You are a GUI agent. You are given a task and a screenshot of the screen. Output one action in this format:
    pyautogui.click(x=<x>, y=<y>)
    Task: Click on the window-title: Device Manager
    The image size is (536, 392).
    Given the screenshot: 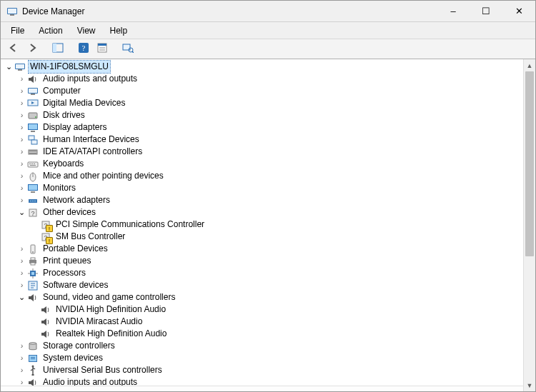 What is the action you would take?
    pyautogui.click(x=53, y=11)
    